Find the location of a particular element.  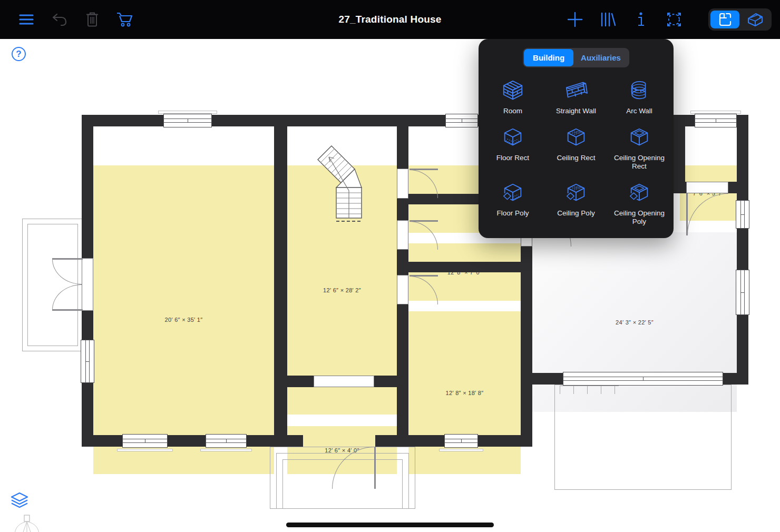

tool-label: Ceiling Rect is located at coordinates (577, 158).